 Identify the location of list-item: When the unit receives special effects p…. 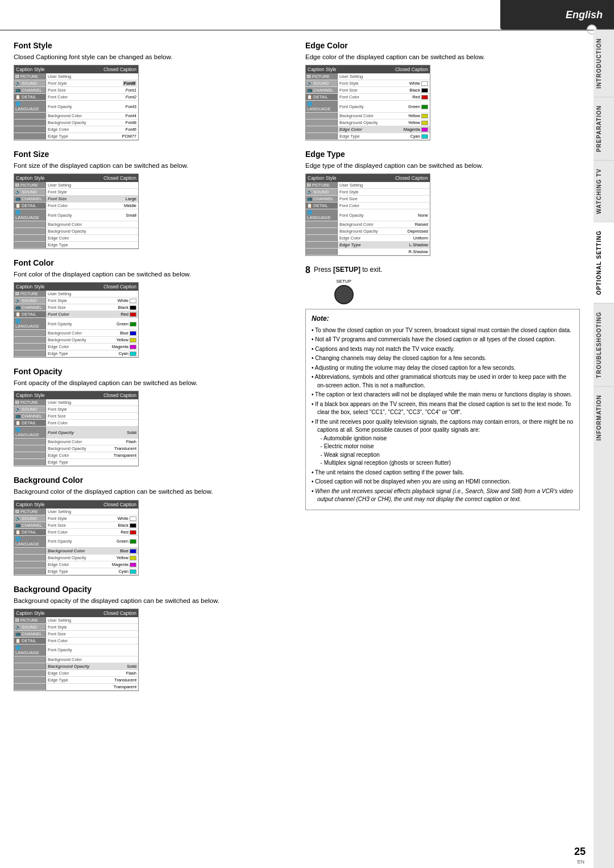
(442, 496).